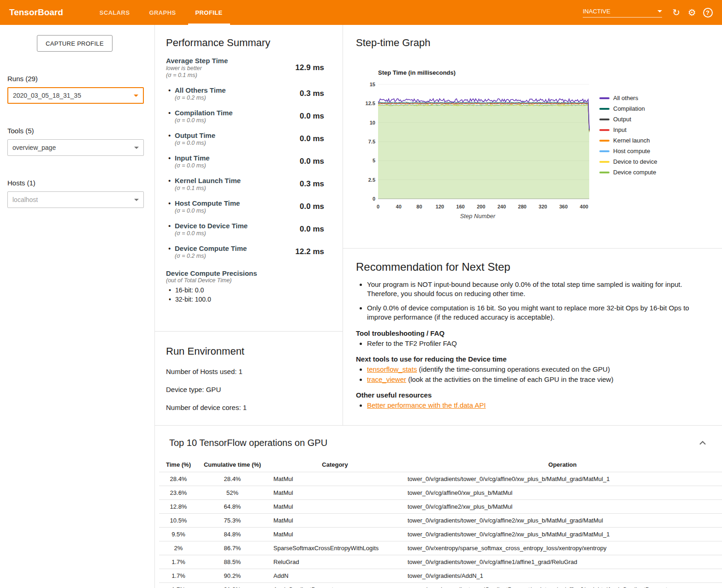 This screenshot has width=722, height=588. I want to click on perf-metric: All Others Time (σ = 0.2 ms) 0.3 ms, so click(245, 94).